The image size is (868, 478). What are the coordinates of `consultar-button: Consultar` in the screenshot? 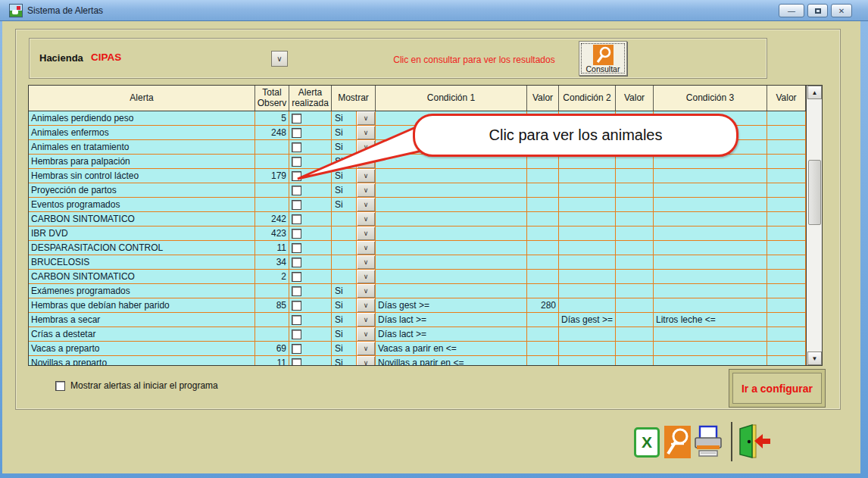 It's located at (603, 58).